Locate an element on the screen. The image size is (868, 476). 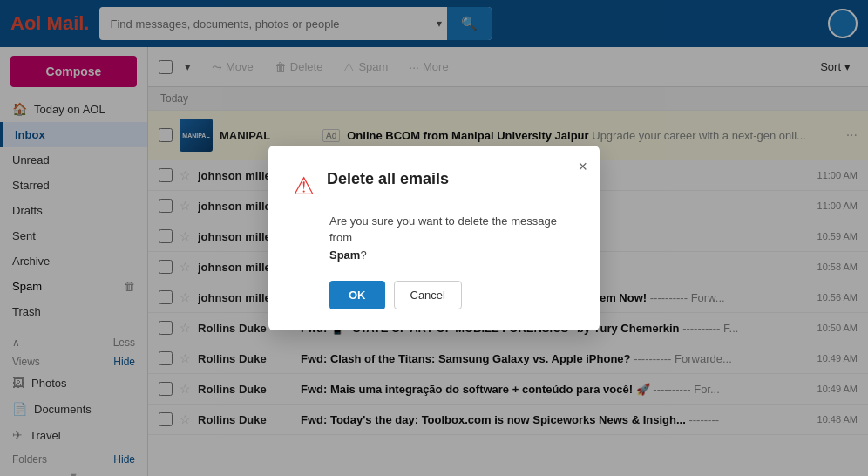
modal-body-text: Are you sure you want to delete the mess… is located at coordinates (443, 230).